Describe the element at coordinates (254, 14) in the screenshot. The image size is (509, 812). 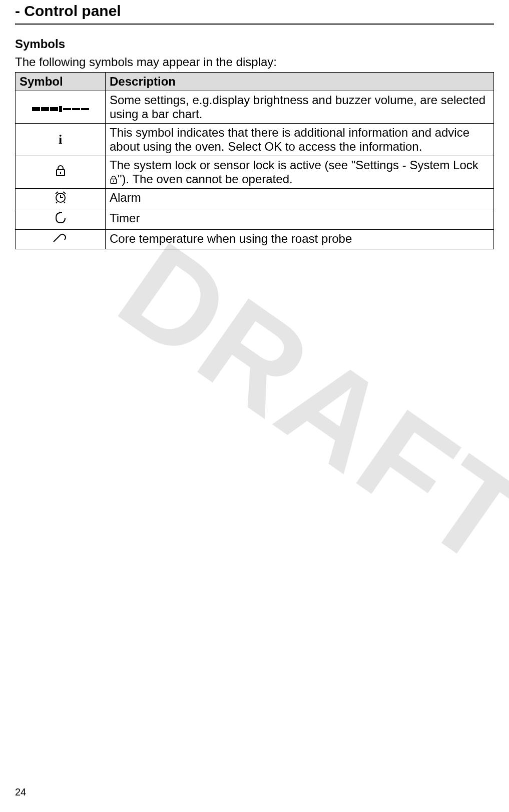
I see `page-title: - Control panel` at that location.